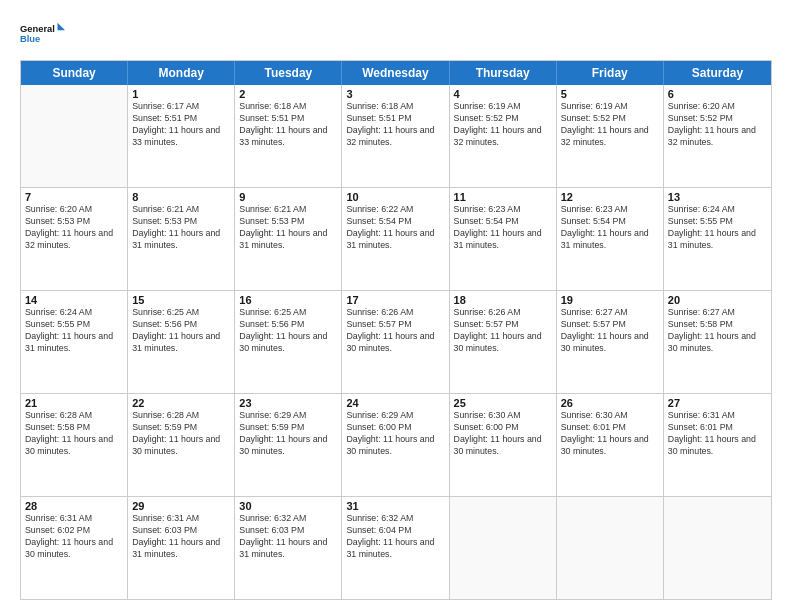 The image size is (792, 612). Describe the element at coordinates (395, 506) in the screenshot. I see `day-number: 31` at that location.